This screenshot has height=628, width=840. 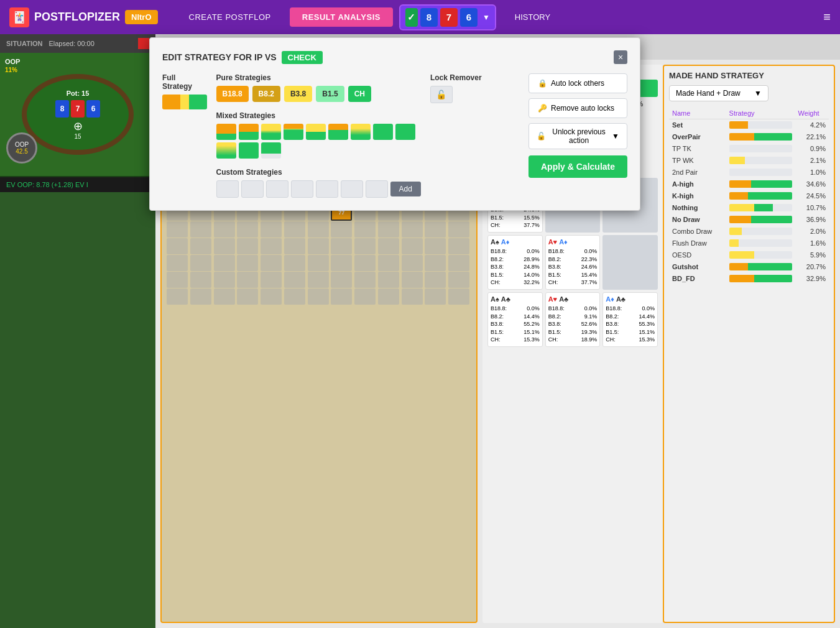 What do you see at coordinates (341, 229) in the screenshot?
I see `cell-r9c8` at bounding box center [341, 229].